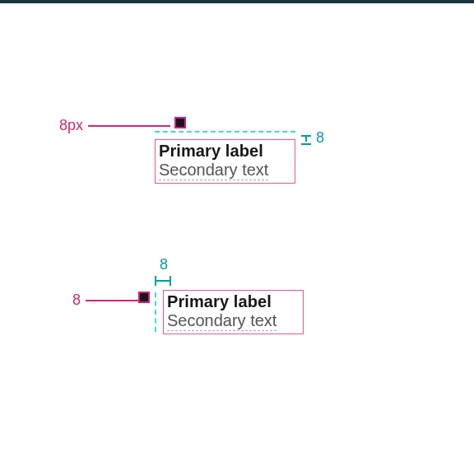  What do you see at coordinates (108, 300) in the screenshot?
I see `spacing-leader-left: 8` at bounding box center [108, 300].